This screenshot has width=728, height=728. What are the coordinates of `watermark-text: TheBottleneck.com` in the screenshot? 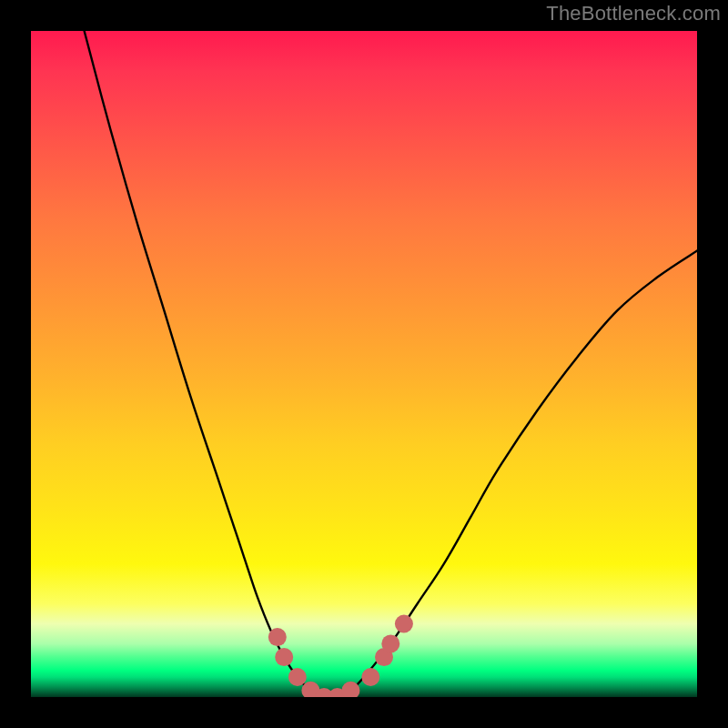 It's located at (633, 14).